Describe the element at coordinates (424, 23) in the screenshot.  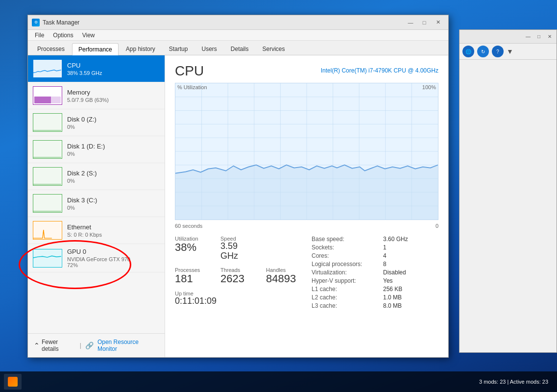
I see `window-controls: — □ ✕` at that location.